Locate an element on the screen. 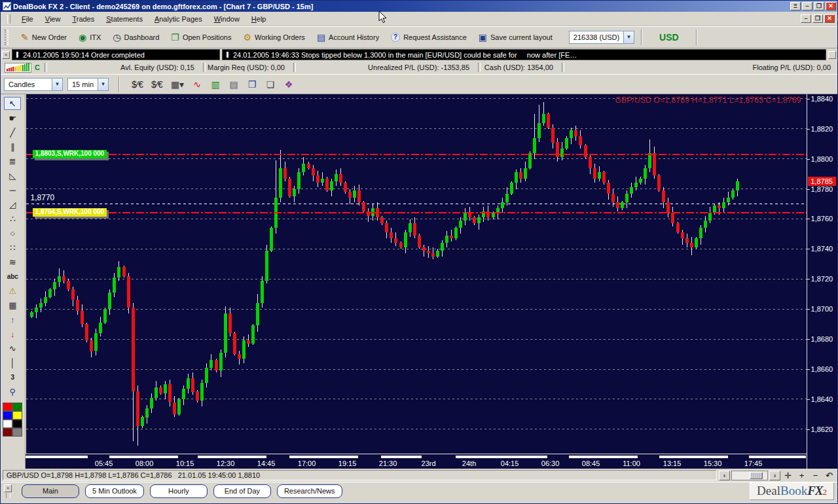 This screenshot has width=838, height=504. child-minimize-button: – is located at coordinates (806, 18).